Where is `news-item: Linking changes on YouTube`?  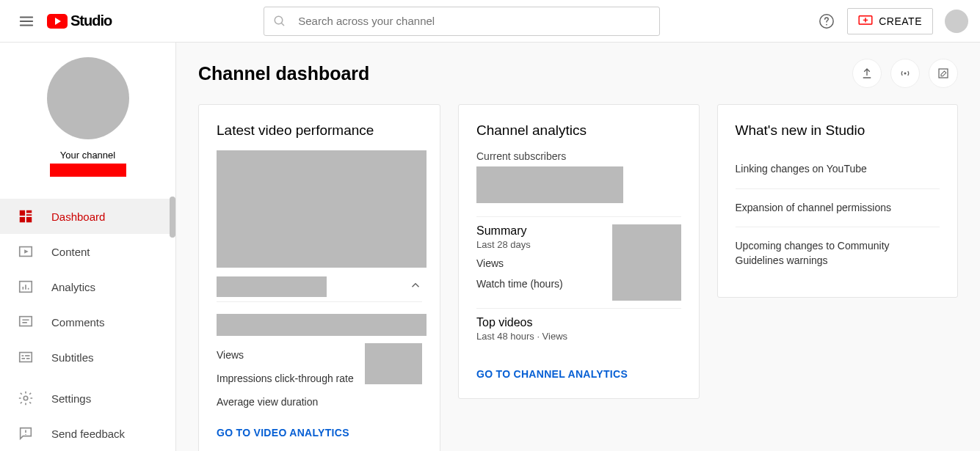 news-item: Linking changes on YouTube is located at coordinates (838, 170).